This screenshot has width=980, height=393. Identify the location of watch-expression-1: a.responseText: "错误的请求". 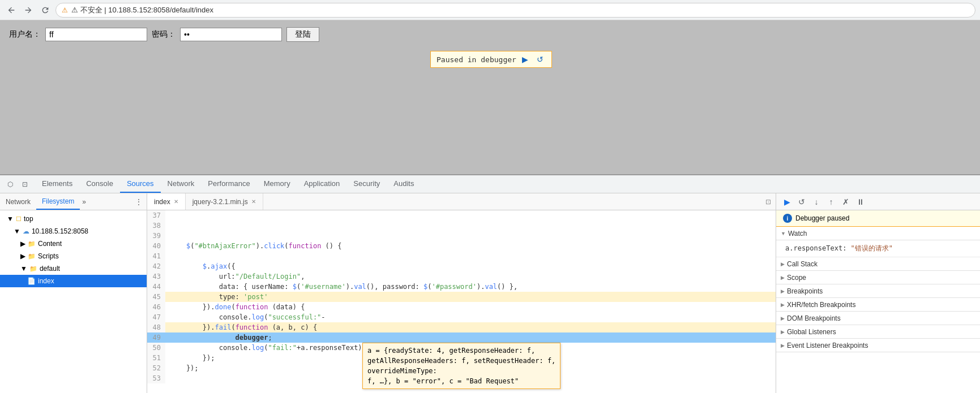
(878, 249).